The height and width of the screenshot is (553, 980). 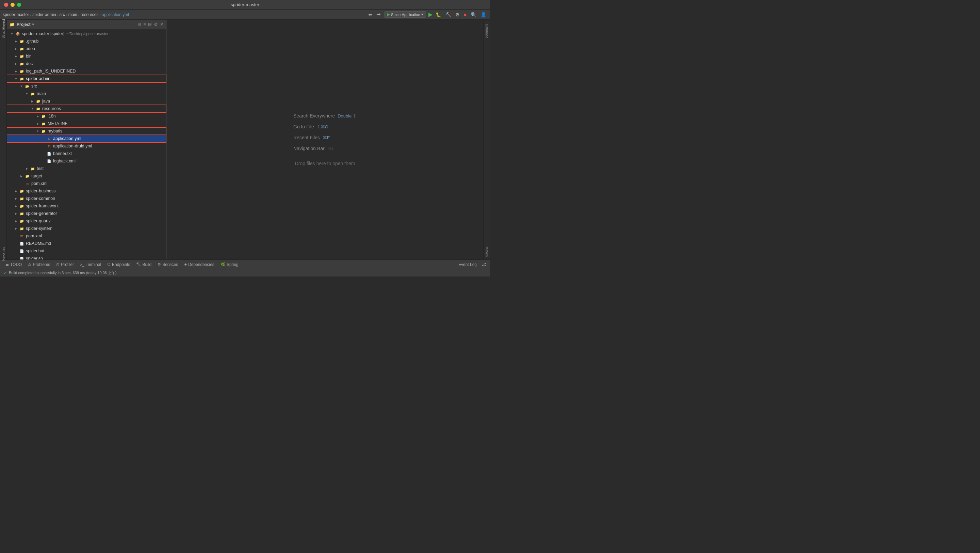 What do you see at coordinates (119, 265) in the screenshot?
I see `tab-endpoints: ⬡ Endpoints` at bounding box center [119, 265].